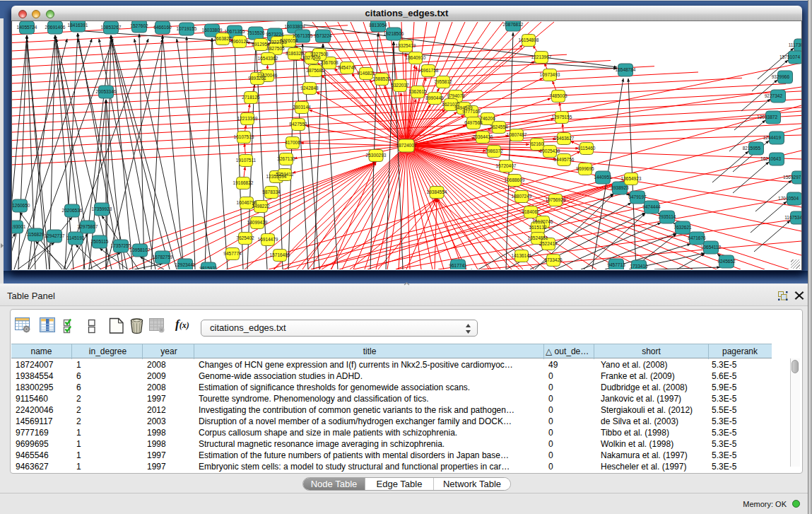 This screenshot has height=514, width=812. I want to click on svg-text: 15692971, so click(792, 177).